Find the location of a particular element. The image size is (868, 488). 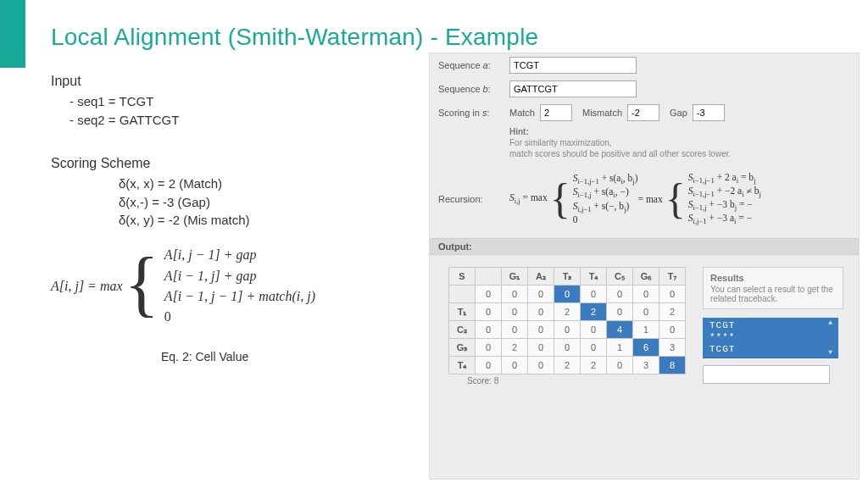

brace-icon: { is located at coordinates (142, 283).